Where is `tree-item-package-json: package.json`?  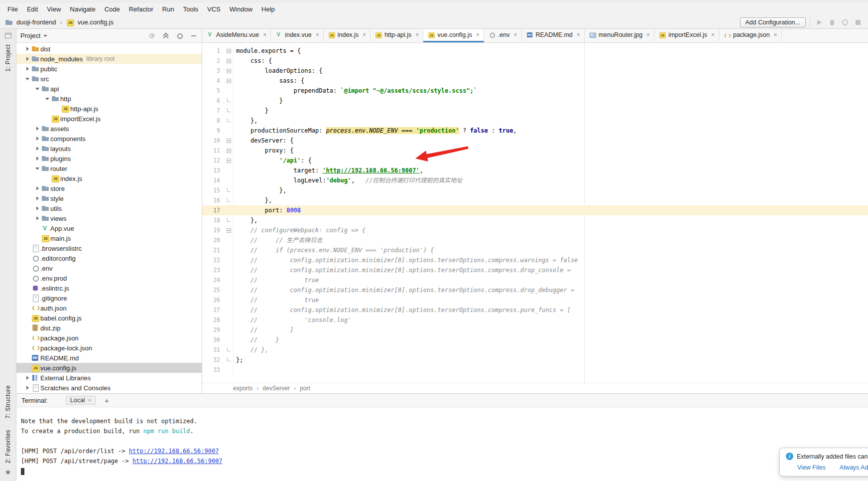 tree-item-package-json: package.json is located at coordinates (109, 338).